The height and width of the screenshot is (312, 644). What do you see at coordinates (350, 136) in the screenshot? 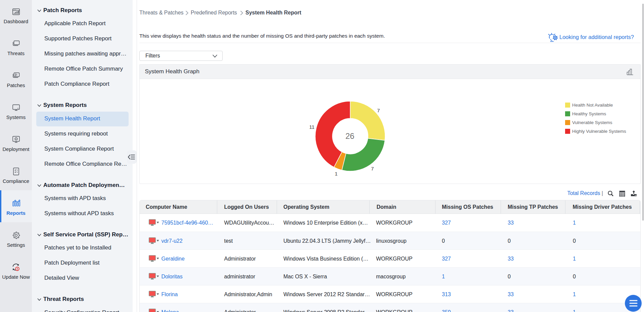
I see `svg-text: 26` at bounding box center [350, 136].